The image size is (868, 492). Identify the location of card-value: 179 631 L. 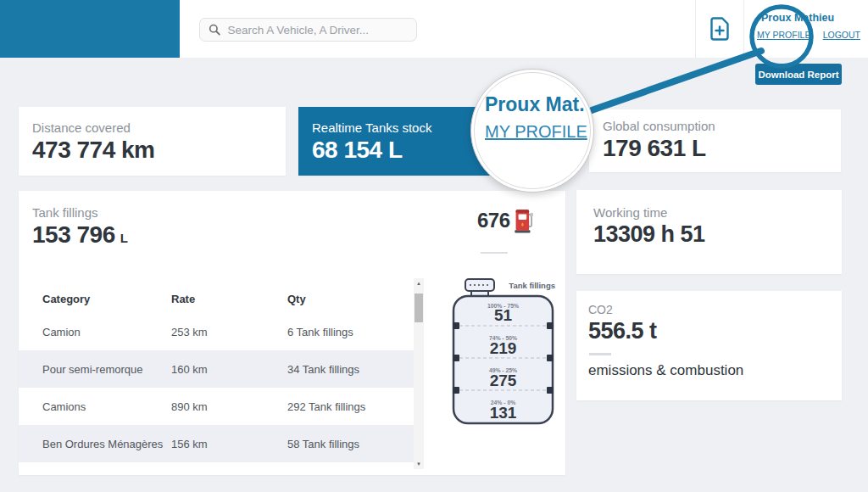
(722, 148).